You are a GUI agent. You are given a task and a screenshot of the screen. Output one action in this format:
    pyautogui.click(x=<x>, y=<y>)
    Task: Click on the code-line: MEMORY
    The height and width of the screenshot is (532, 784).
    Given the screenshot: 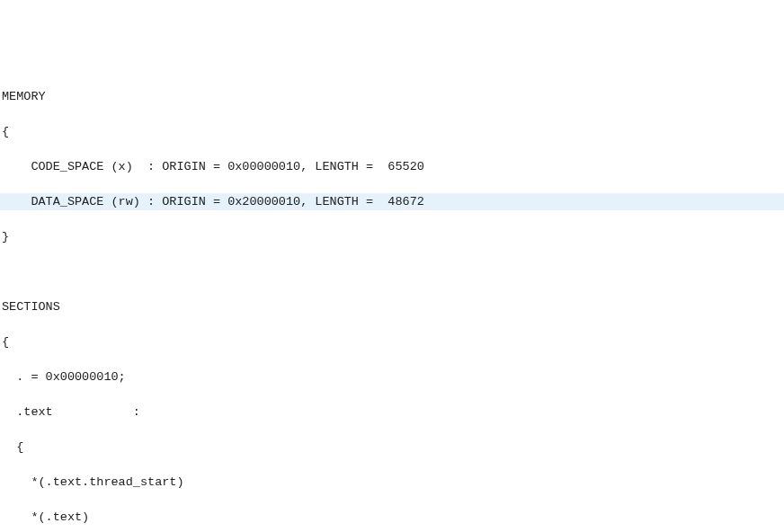 What is the action you would take?
    pyautogui.click(x=392, y=97)
    